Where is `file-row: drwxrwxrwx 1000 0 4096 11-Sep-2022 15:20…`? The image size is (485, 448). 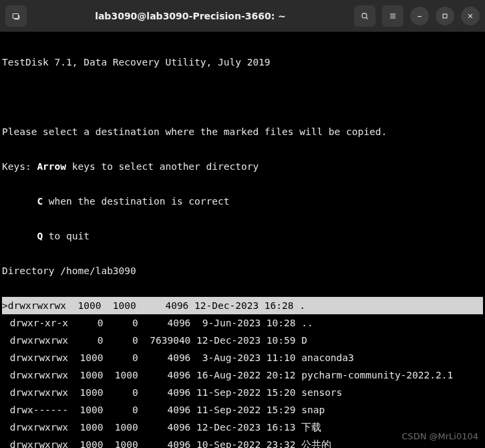
file-row: drwxrwxrwx 1000 0 4096 11-Sep-2022 15:20… is located at coordinates (242, 393).